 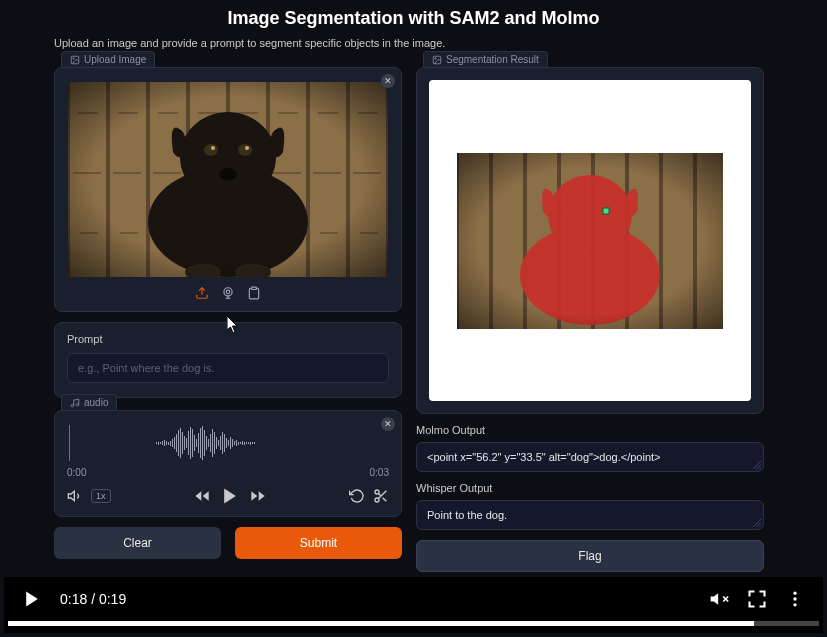 I want to click on clipboard-icon, so click(x=254, y=293).